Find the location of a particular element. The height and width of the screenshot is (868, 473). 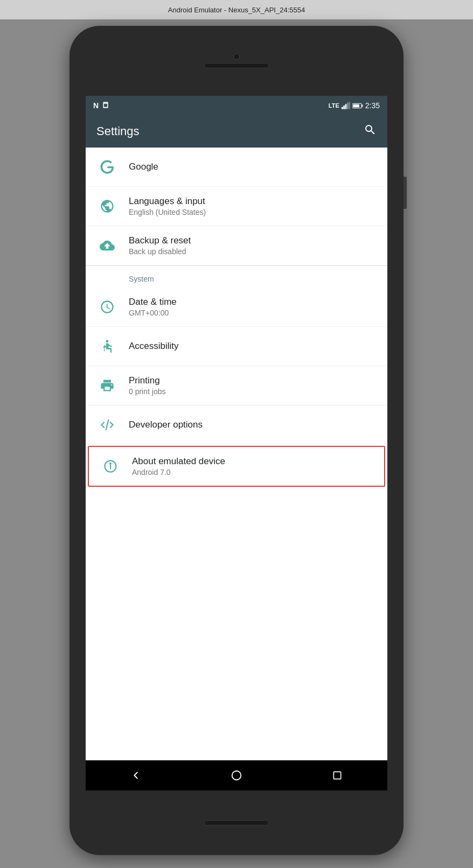

battery-icon is located at coordinates (358, 106).